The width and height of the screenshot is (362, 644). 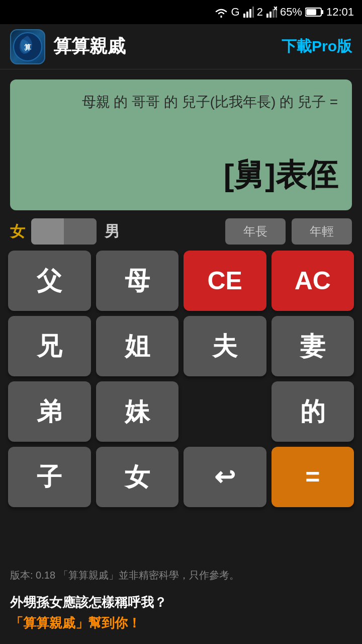 What do you see at coordinates (255, 231) in the screenshot?
I see `age-senior-button: 年長` at bounding box center [255, 231].